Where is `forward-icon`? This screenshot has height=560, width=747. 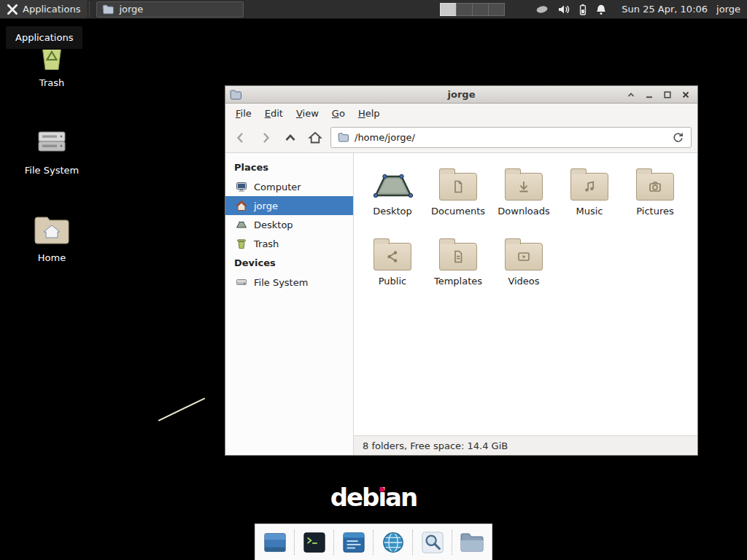 forward-icon is located at coordinates (266, 138).